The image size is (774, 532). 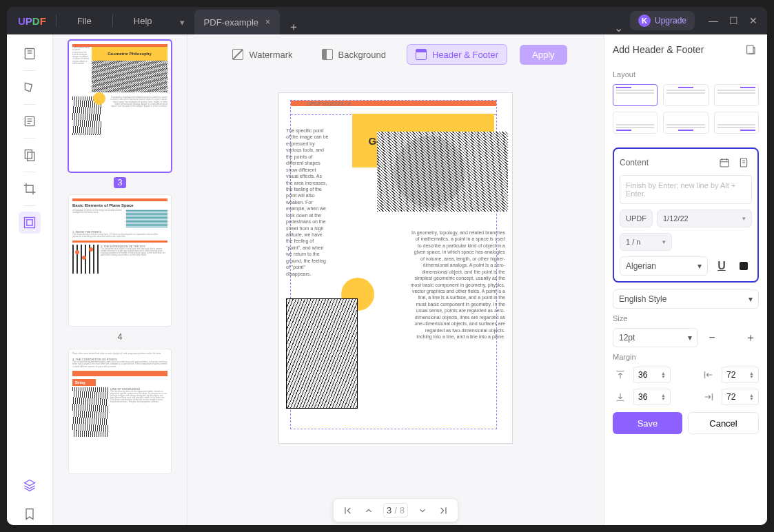 What do you see at coordinates (84, 21) in the screenshot?
I see `menu-file: File` at bounding box center [84, 21].